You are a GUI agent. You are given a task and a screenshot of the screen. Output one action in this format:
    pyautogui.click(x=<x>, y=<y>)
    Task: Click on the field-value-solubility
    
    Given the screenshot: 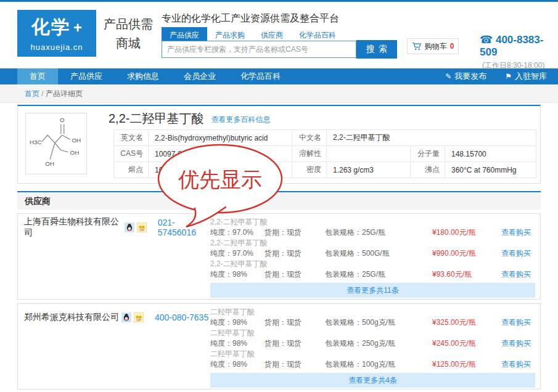 What is the action you would take?
    pyautogui.click(x=369, y=154)
    